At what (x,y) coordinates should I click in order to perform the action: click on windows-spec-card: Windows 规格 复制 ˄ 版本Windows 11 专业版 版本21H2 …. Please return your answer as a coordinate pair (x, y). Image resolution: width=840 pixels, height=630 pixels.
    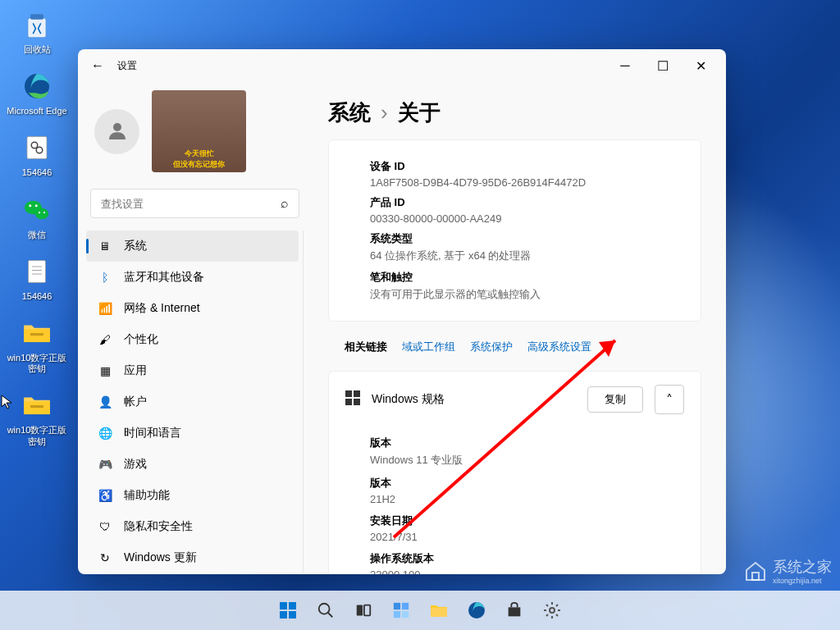
    Looking at the image, I should click on (515, 472).